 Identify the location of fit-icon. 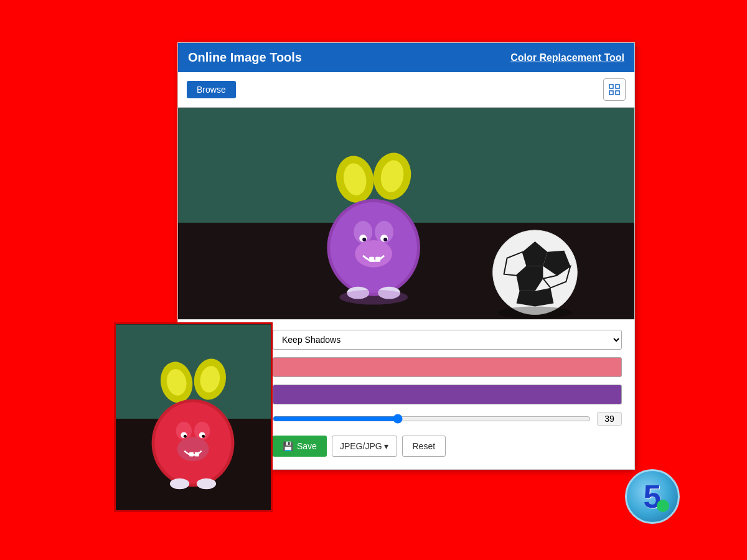
(614, 90).